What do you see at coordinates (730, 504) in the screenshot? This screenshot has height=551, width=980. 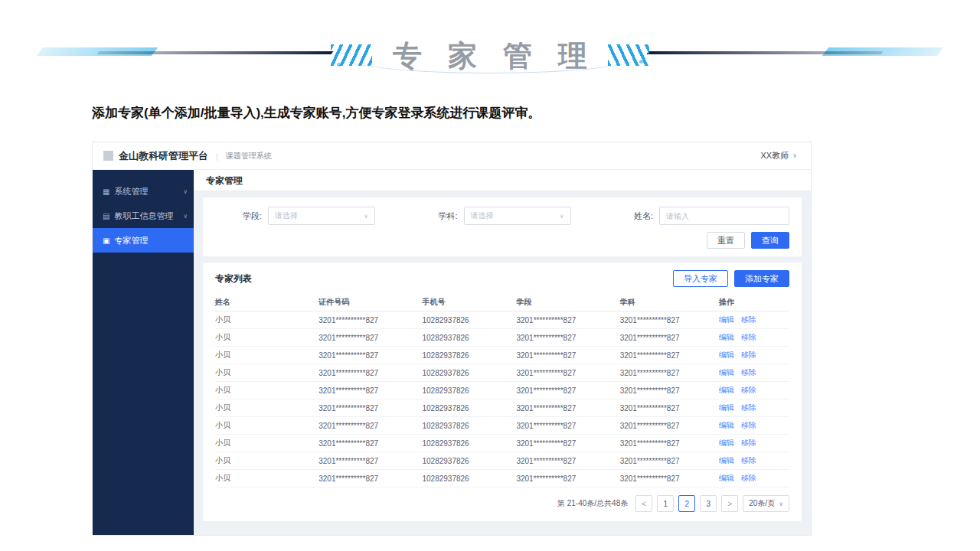 I see `next-page-button: >` at bounding box center [730, 504].